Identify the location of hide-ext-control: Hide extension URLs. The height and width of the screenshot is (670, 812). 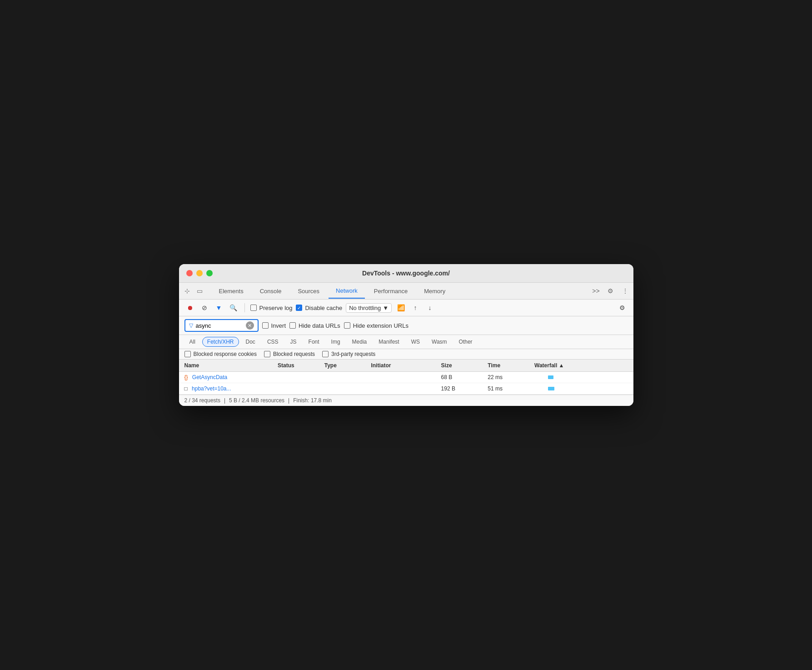
(376, 325).